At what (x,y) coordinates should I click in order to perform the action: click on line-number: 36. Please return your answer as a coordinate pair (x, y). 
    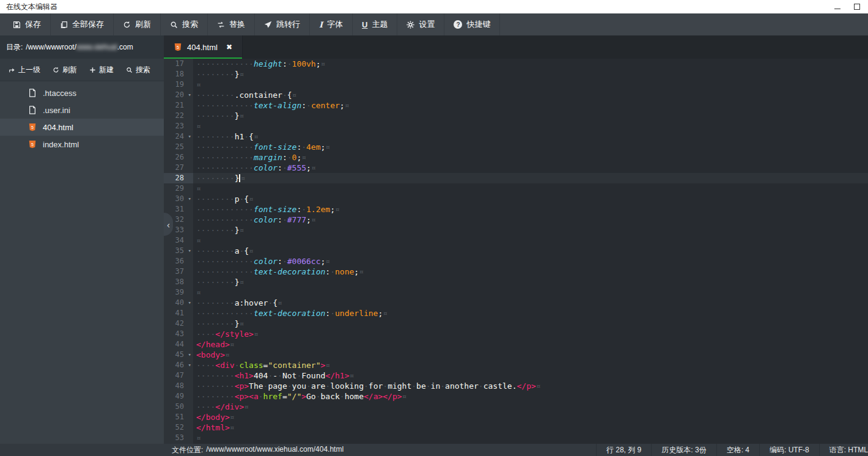
    Looking at the image, I should click on (178, 262).